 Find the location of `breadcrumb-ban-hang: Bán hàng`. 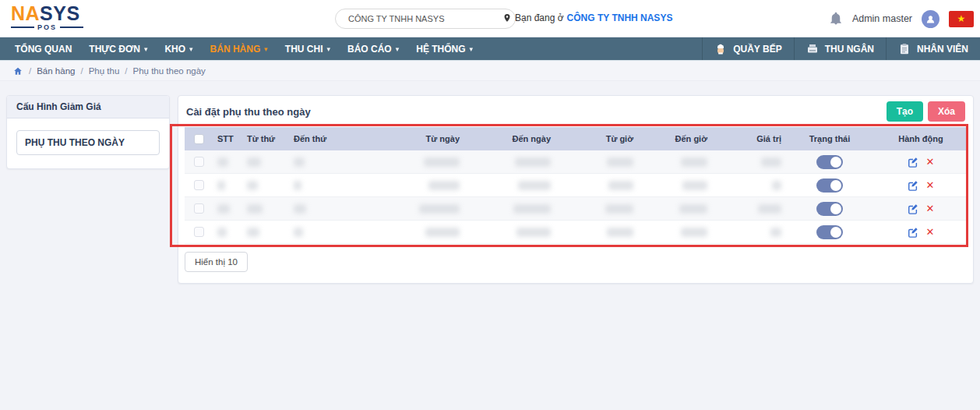

breadcrumb-ban-hang: Bán hàng is located at coordinates (49, 71).